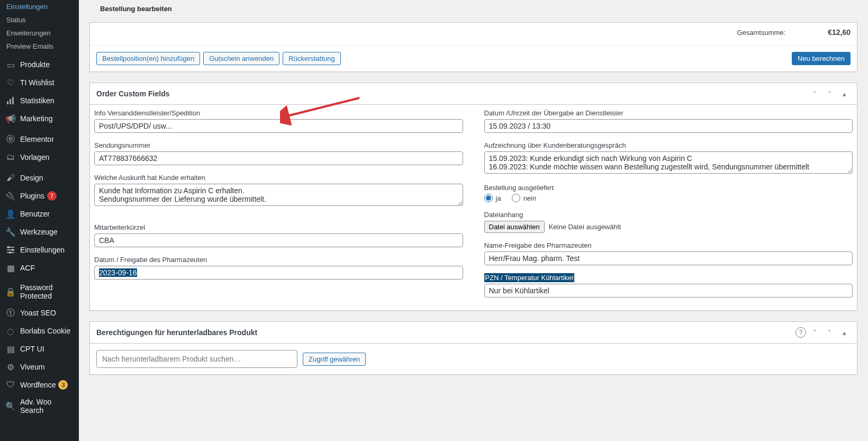 The height and width of the screenshot is (441, 868). Describe the element at coordinates (39, 406) in the screenshot. I see `sidebar-item-adv-woo-search: 🔍 Adv. Woo Search` at that location.